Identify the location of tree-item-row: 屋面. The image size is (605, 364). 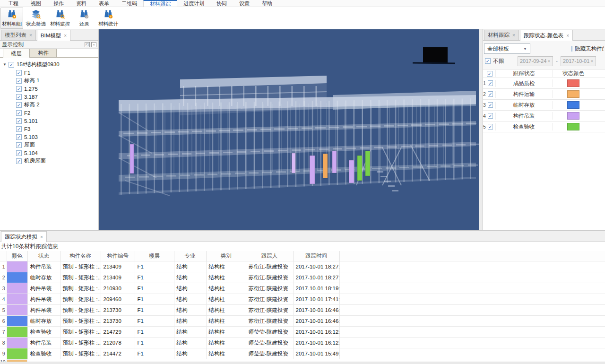
(50, 145).